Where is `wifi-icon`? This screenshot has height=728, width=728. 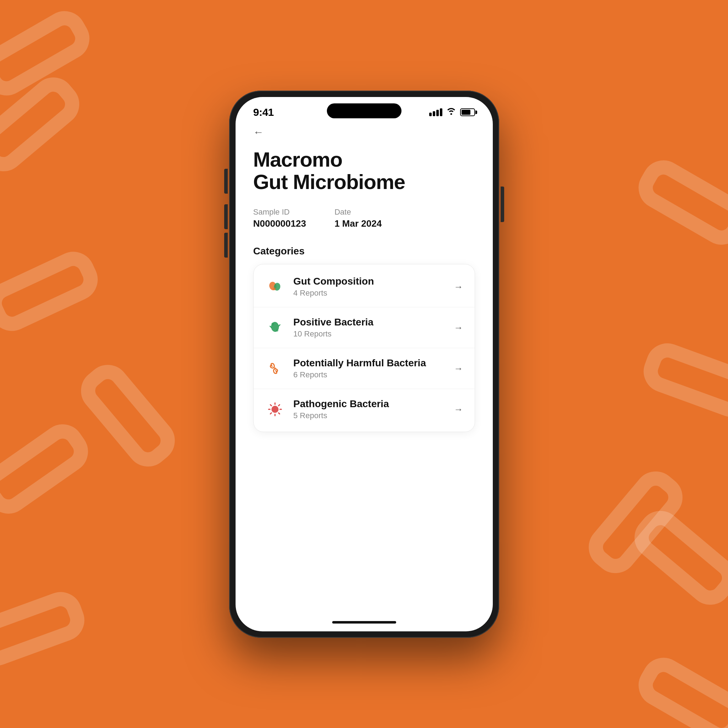
wifi-icon is located at coordinates (451, 112).